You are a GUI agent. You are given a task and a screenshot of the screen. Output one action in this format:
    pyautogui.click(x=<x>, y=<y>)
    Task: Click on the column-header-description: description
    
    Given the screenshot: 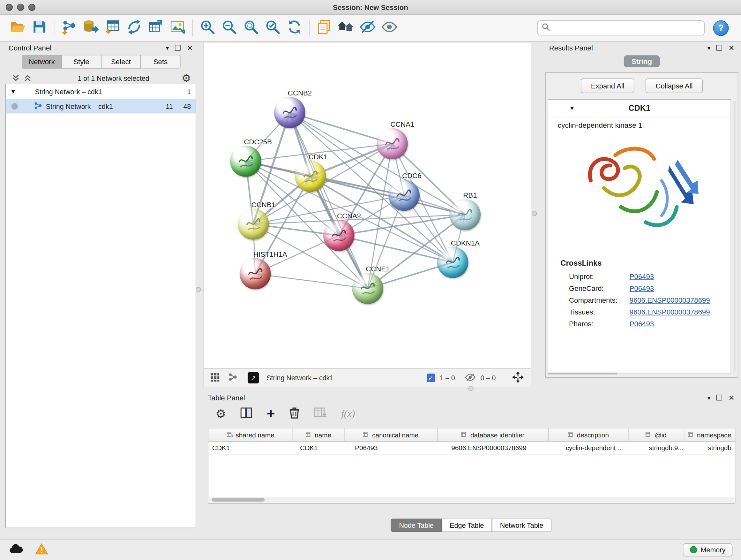 What is the action you would take?
    pyautogui.click(x=589, y=435)
    